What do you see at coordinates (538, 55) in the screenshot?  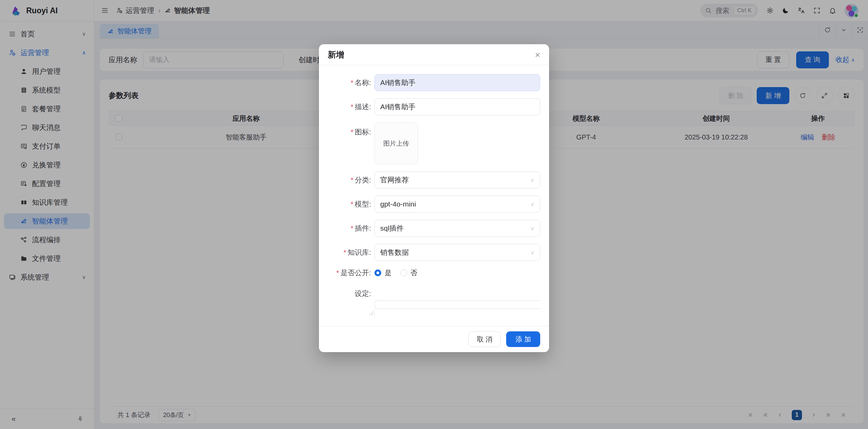 I see `close-icon: ×` at bounding box center [538, 55].